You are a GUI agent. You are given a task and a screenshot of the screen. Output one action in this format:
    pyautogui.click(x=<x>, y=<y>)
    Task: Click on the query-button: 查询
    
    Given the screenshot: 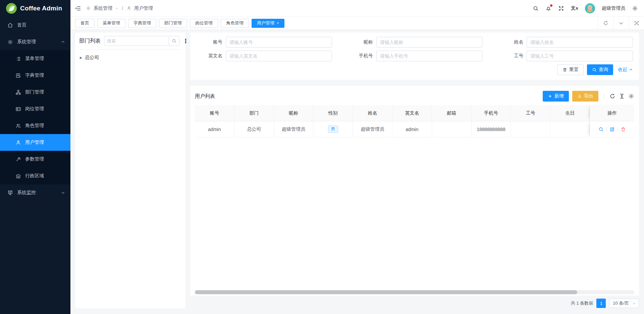 What is the action you would take?
    pyautogui.click(x=600, y=70)
    